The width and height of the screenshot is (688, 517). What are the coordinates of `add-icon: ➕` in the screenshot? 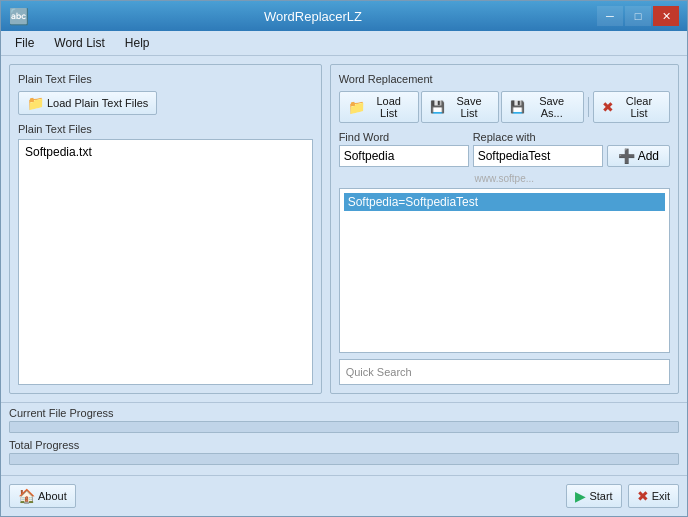 It's located at (626, 156).